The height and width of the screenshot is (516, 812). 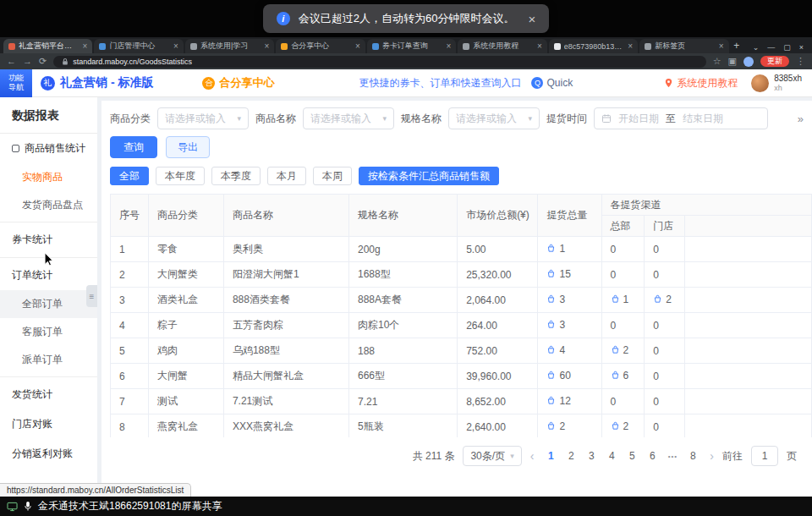 I want to click on browser-tab: 礼盒营销平台管理中心×, so click(x=47, y=46).